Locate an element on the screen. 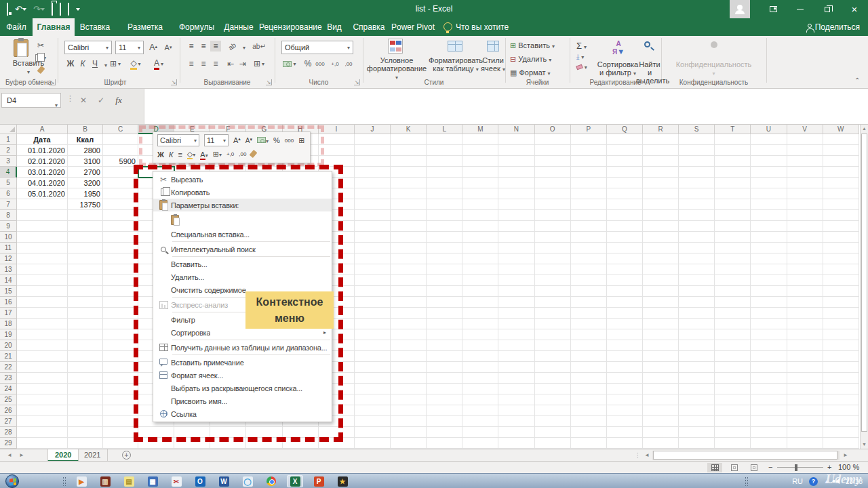 Image resolution: width=868 pixels, height=488 pixels. cell-N27 is located at coordinates (517, 422).